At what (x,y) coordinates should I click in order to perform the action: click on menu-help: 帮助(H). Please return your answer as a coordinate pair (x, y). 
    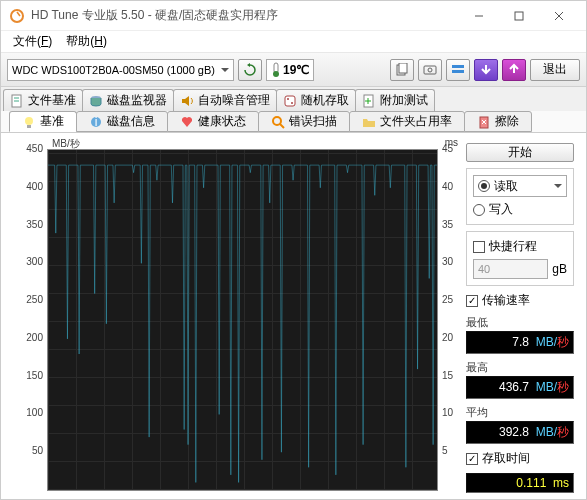
    Looking at the image, I should click on (86, 42).